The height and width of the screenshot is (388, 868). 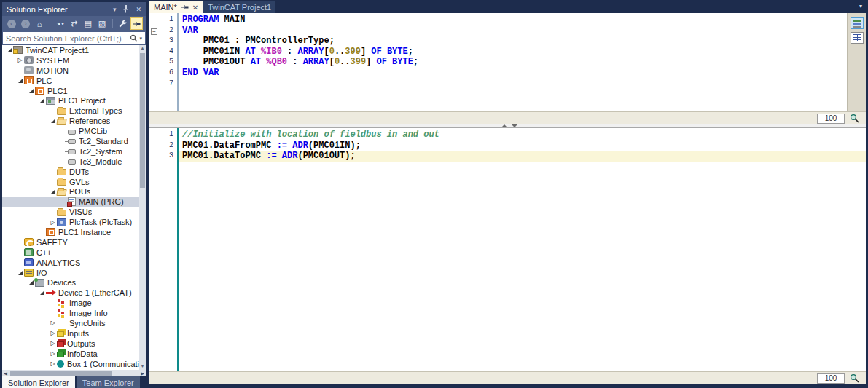 What do you see at coordinates (185, 7) in the screenshot?
I see `tab-pin-icon` at bounding box center [185, 7].